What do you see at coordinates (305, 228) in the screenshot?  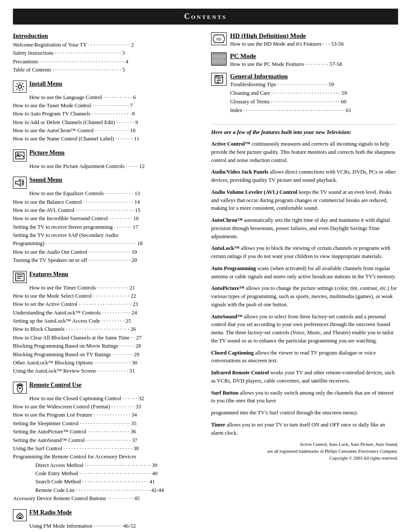 I see `feature-autochron: AutoChron™ automatically sets the right …` at bounding box center [305, 228].